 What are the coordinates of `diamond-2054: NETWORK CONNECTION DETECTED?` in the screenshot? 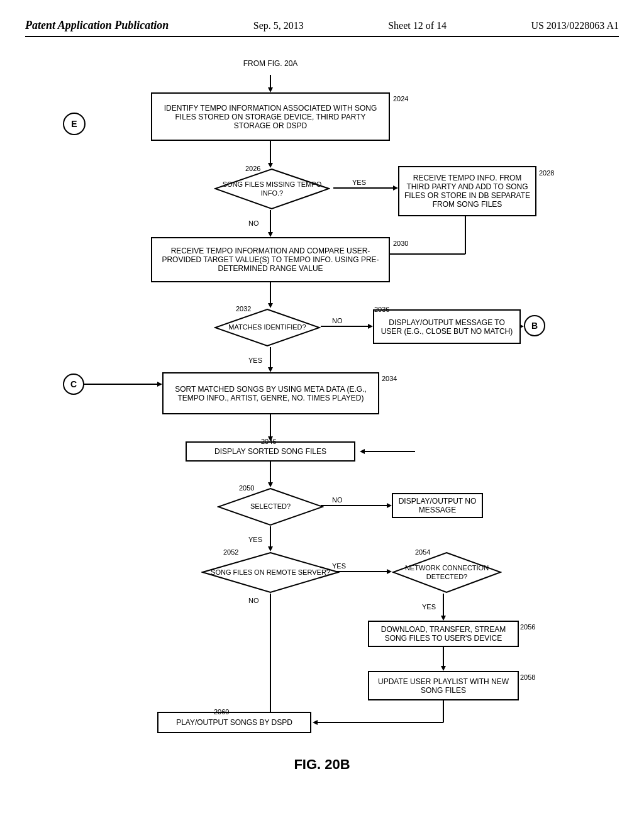 It's located at (447, 572).